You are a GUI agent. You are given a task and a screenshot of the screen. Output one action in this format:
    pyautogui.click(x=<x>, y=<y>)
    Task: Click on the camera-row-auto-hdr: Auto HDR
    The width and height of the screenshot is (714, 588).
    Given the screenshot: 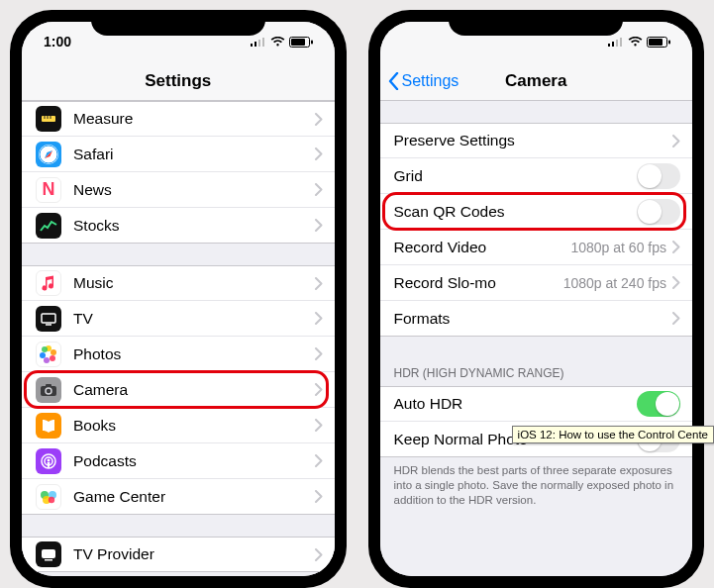 What is the action you would take?
    pyautogui.click(x=537, y=404)
    